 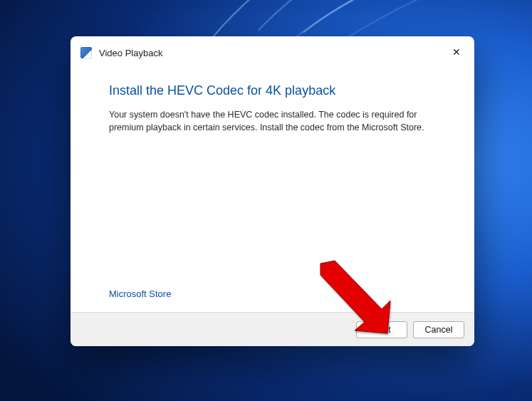 I want to click on cancel-button: Cancel, so click(x=439, y=330).